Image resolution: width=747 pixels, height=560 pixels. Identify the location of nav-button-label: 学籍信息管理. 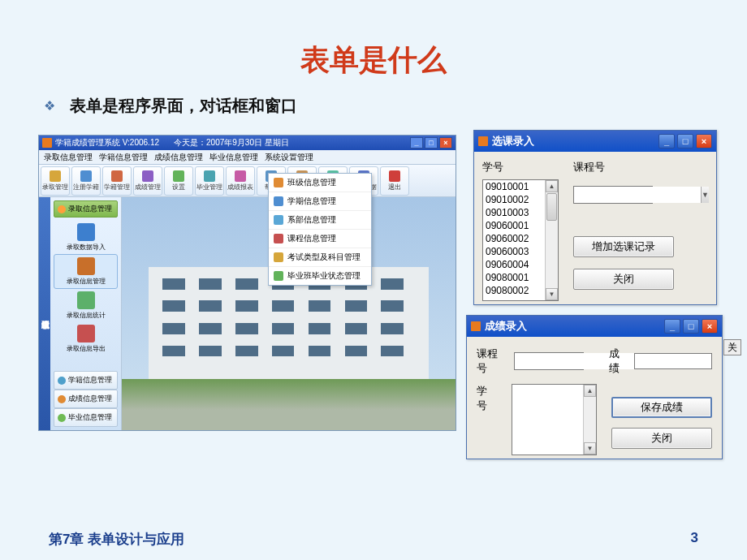
(90, 380).